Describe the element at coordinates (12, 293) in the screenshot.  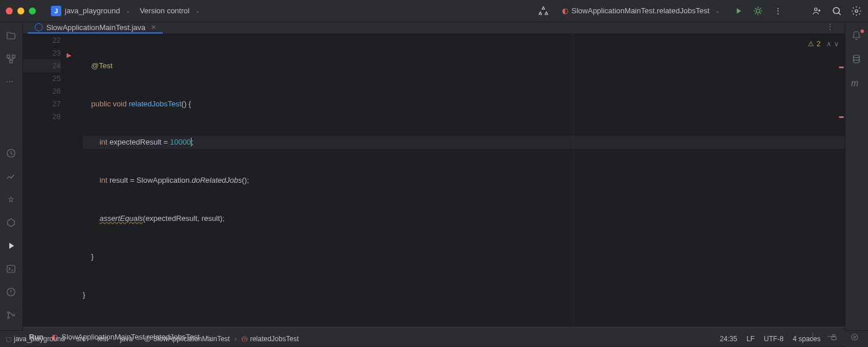
I see `problems-icon` at that location.